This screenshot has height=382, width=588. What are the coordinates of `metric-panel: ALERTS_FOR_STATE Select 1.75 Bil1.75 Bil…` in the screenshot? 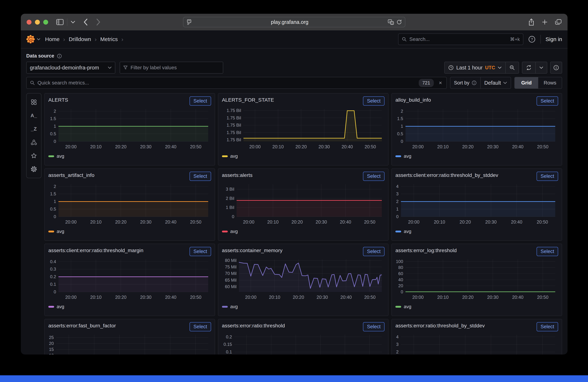 It's located at (303, 129).